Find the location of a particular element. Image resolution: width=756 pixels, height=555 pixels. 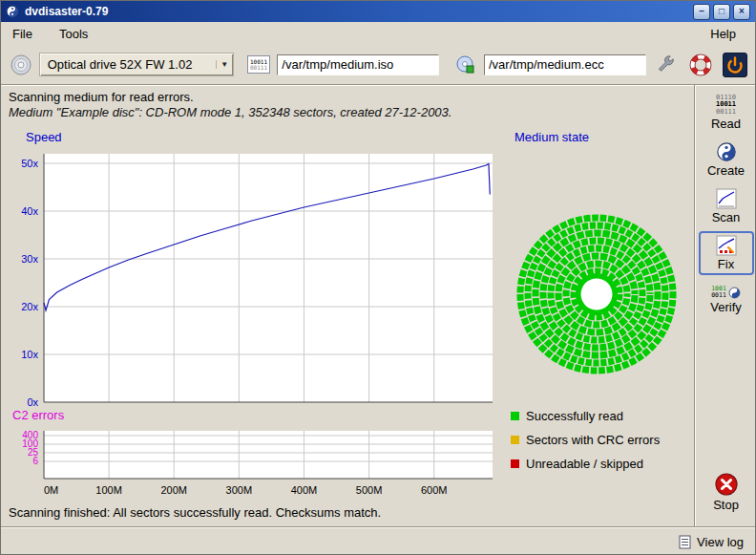

verify-label: Verify is located at coordinates (725, 308).